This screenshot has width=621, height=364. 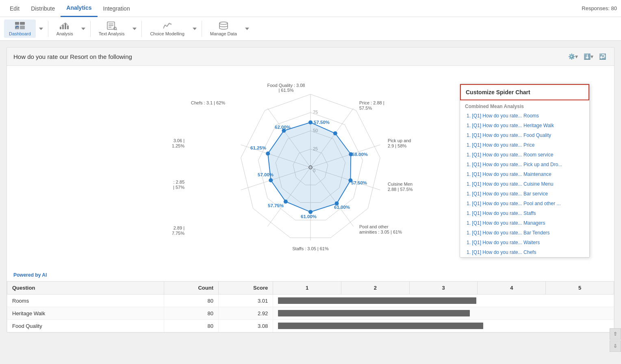 I want to click on value-staffs: 61.00%, so click(x=309, y=217).